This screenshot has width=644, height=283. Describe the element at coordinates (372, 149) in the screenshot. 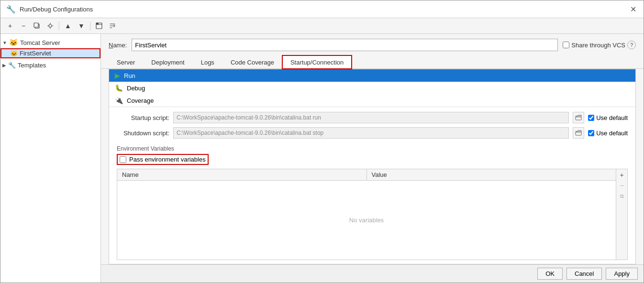

I see `env-section-label: Environment Variables` at that location.